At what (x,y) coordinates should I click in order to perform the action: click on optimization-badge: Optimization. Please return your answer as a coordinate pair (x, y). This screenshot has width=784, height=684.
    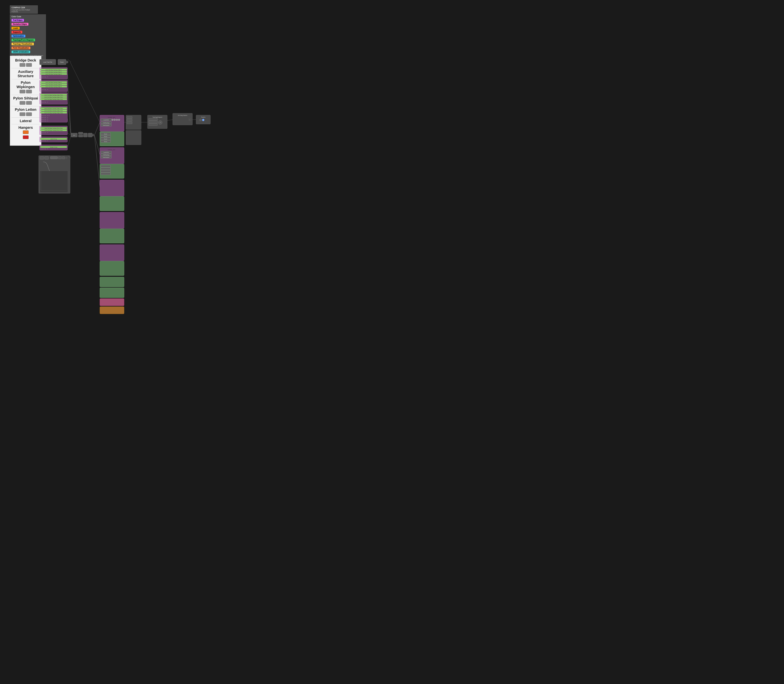
    Looking at the image, I should click on (18, 36).